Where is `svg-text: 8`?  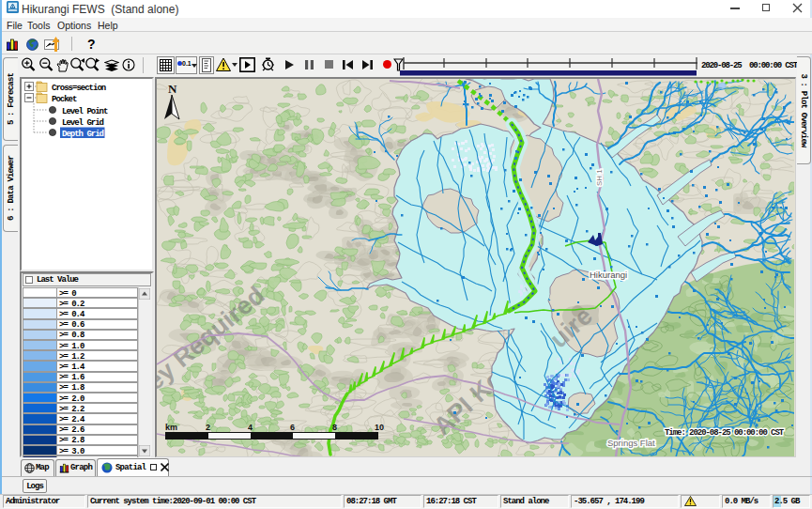
svg-text: 8 is located at coordinates (334, 427).